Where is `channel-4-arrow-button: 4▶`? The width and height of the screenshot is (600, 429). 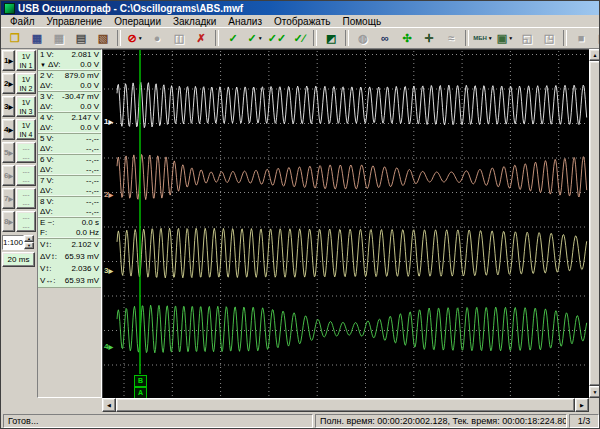 channel-4-arrow-button: 4▶ is located at coordinates (8, 130).